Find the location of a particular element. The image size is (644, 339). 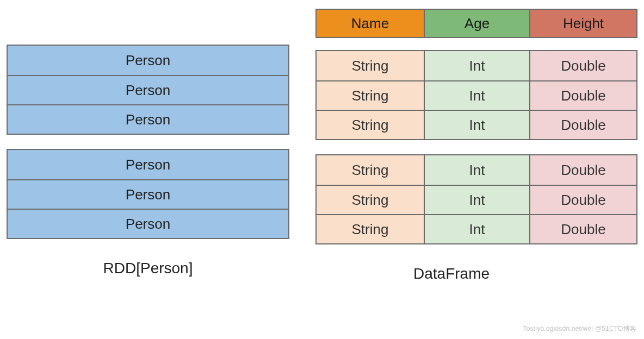

rdd-block-1: Person Person Person is located at coordinates (148, 90).